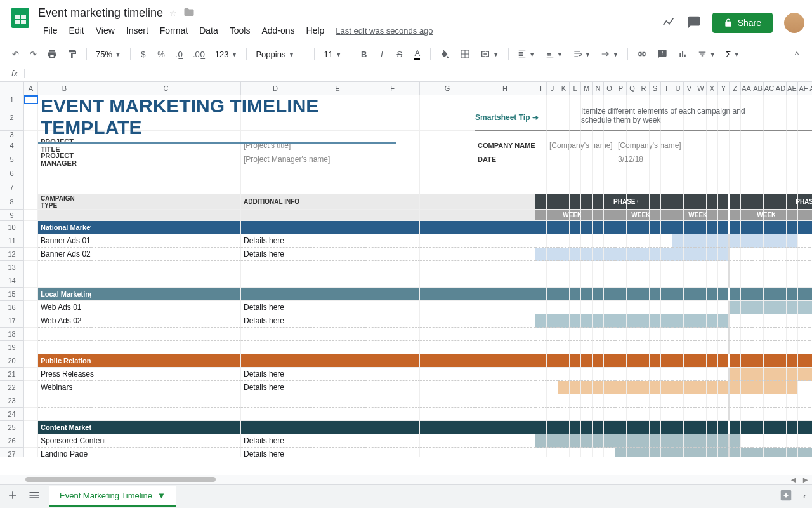 The width and height of the screenshot is (812, 508). Describe the element at coordinates (655, 88) in the screenshot. I see `col-header: S` at that location.